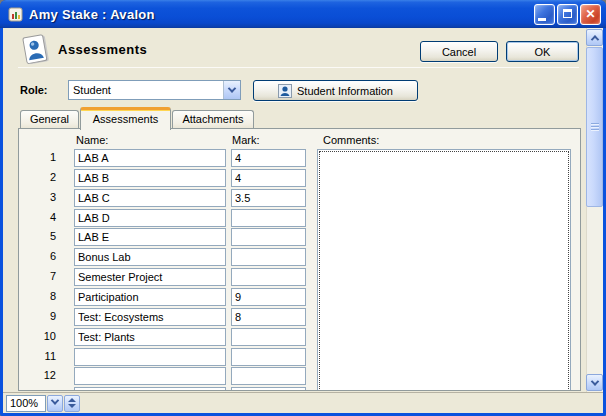  What do you see at coordinates (50, 120) in the screenshot?
I see `tab-general: General` at bounding box center [50, 120].